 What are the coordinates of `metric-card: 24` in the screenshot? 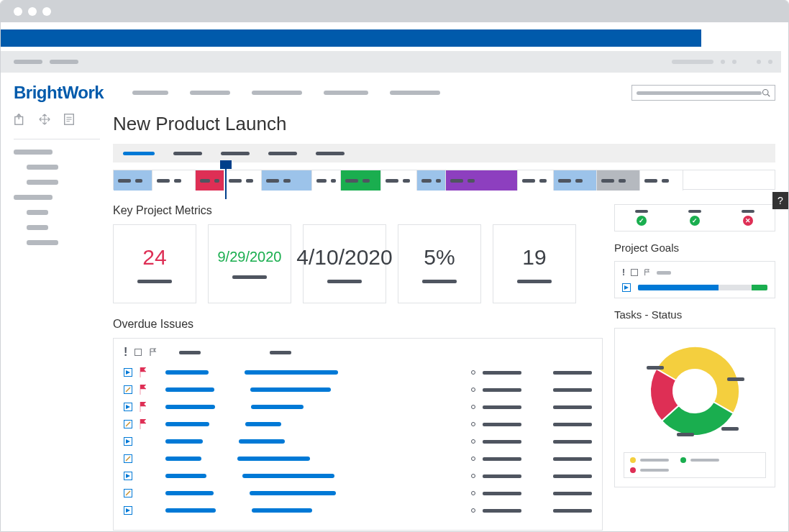 It's located at (155, 264).